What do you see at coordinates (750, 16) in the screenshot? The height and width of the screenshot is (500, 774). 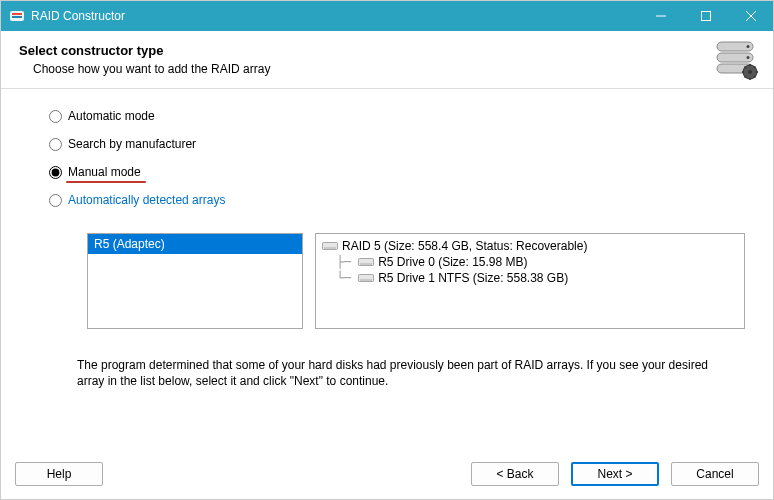 I see `close-button` at bounding box center [750, 16].